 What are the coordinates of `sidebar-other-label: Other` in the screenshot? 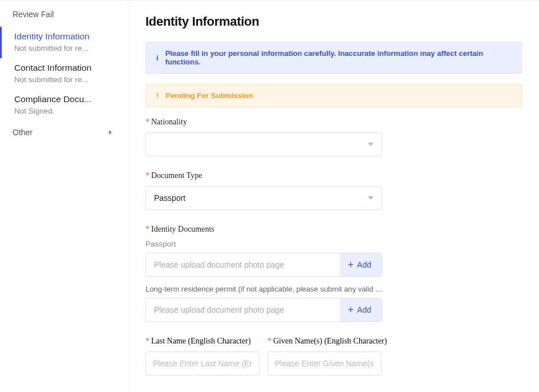 It's located at (23, 132).